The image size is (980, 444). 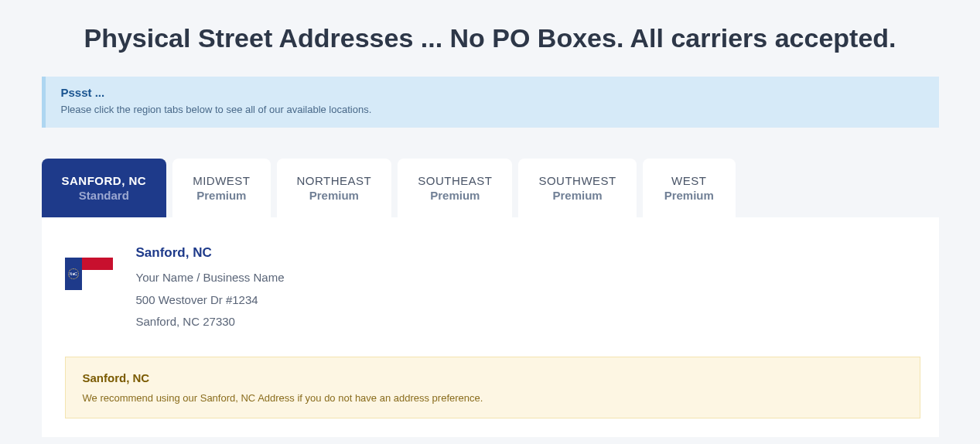 I want to click on tab-west: WEST Premium, so click(x=689, y=188).